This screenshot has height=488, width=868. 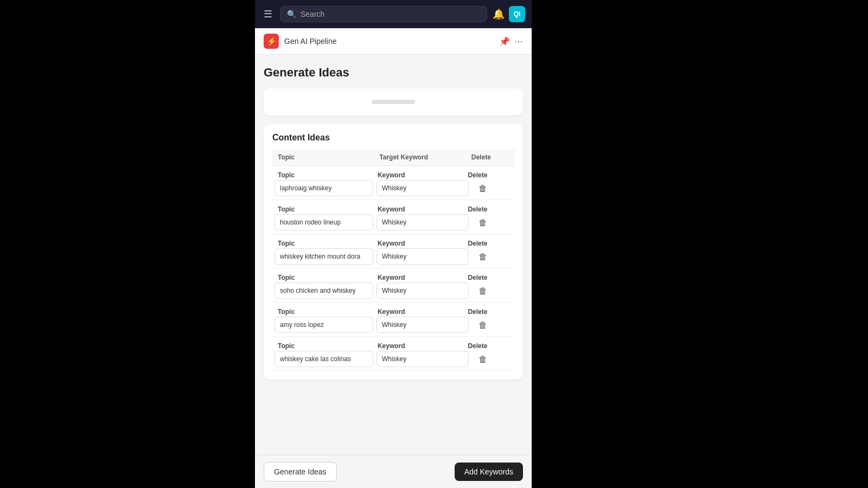 What do you see at coordinates (505, 41) in the screenshot?
I see `pin-icon: 📌` at bounding box center [505, 41].